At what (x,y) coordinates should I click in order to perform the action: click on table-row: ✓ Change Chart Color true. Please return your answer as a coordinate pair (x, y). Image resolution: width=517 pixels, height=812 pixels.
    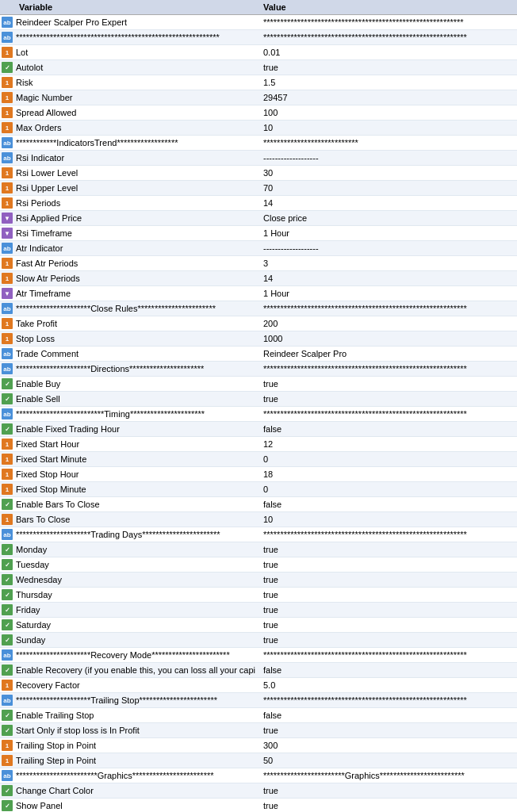
    Looking at the image, I should click on (258, 791).